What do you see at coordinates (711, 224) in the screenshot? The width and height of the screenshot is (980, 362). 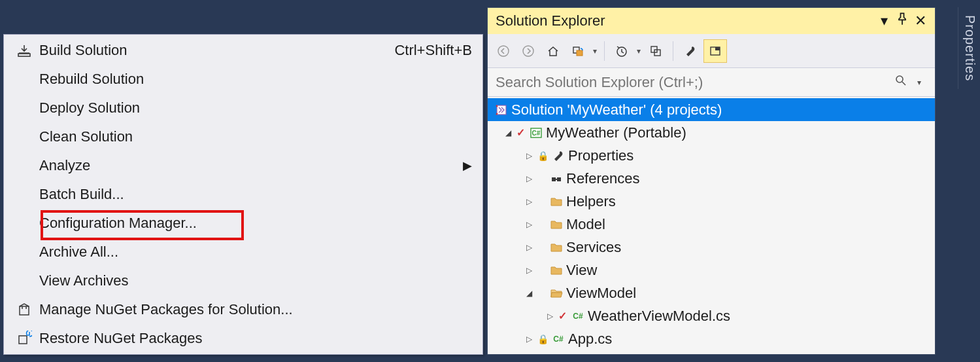 I see `tree-node-model: Model` at bounding box center [711, 224].